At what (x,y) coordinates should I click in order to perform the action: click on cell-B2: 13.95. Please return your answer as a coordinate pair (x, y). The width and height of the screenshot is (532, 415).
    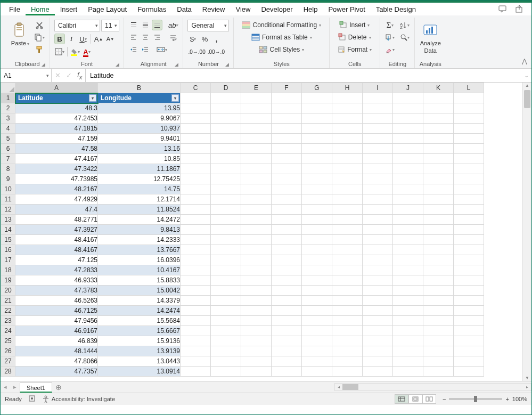
    Looking at the image, I should click on (140, 109).